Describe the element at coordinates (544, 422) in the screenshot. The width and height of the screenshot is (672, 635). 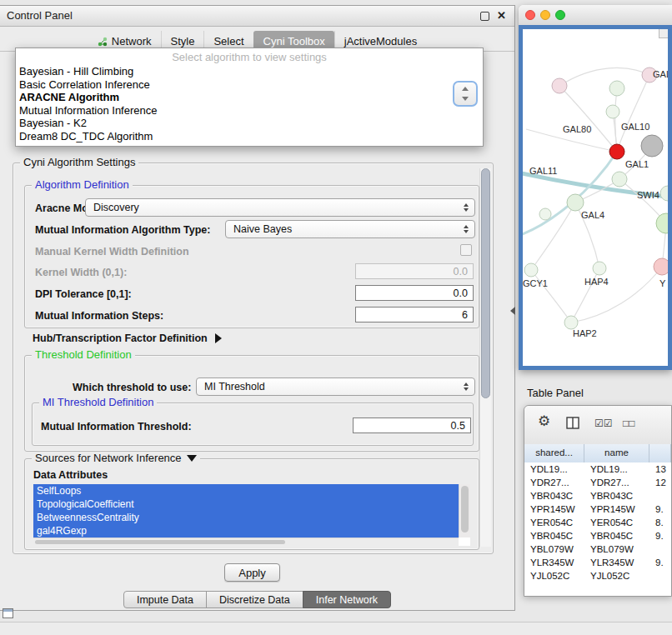
I see `gear-icon: ⚙` at that location.